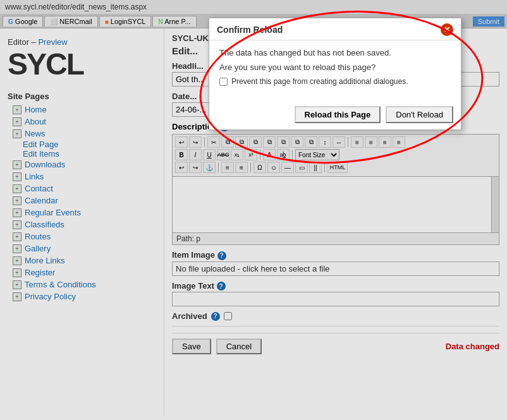  What do you see at coordinates (335, 53) in the screenshot?
I see `modal-message-1: The data has changed but has not been sa…` at bounding box center [335, 53].